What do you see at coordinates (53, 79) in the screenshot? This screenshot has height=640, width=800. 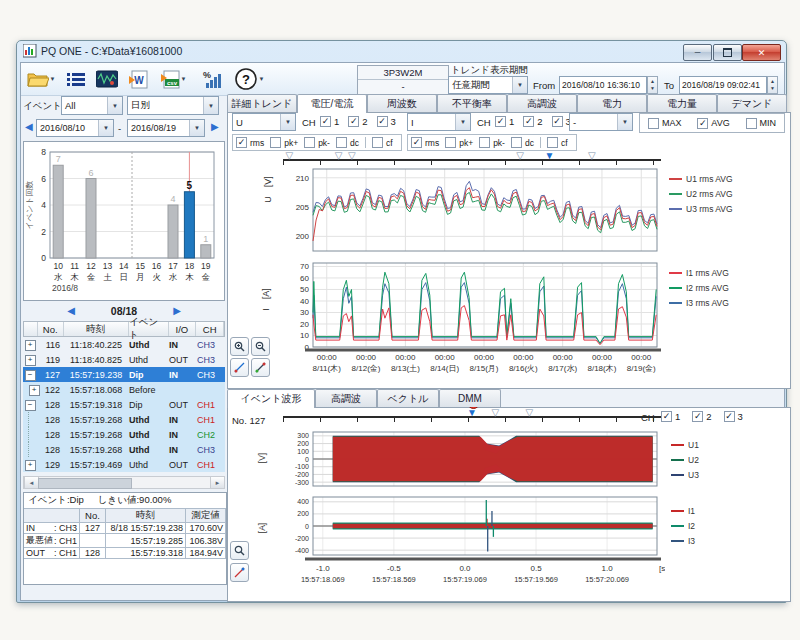 I see `open-folder-dropdown: ▼` at bounding box center [53, 79].